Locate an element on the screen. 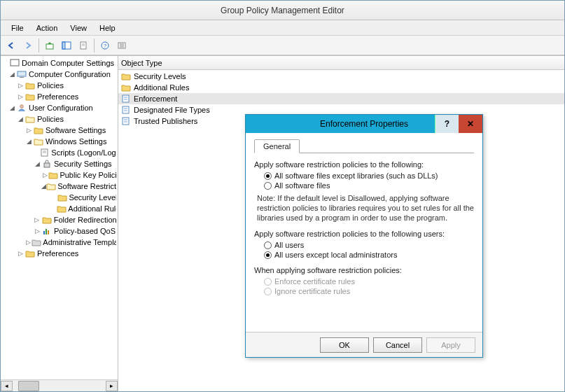 Image resolution: width=565 pixels, height=392 pixels. cancel-button: Cancel is located at coordinates (398, 345).